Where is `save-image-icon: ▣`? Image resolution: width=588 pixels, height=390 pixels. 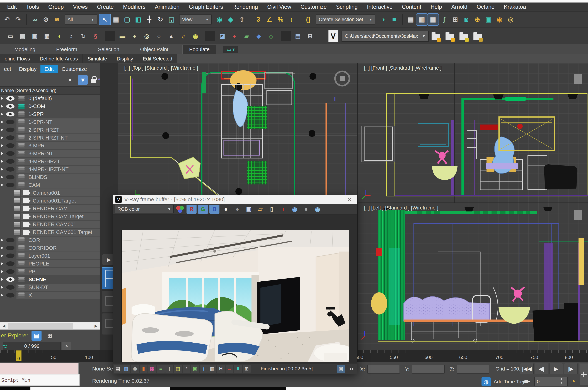
save-image-icon: ▣ is located at coordinates (249, 209).